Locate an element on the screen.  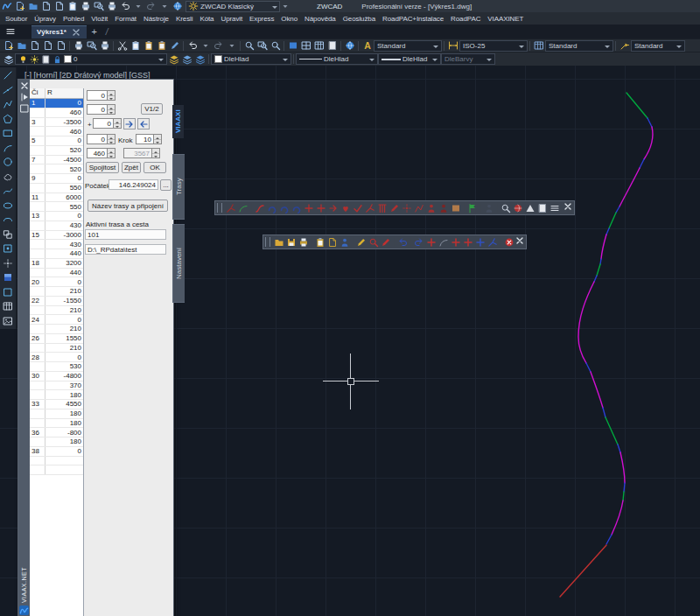
ok-button: OK is located at coordinates (155, 168).